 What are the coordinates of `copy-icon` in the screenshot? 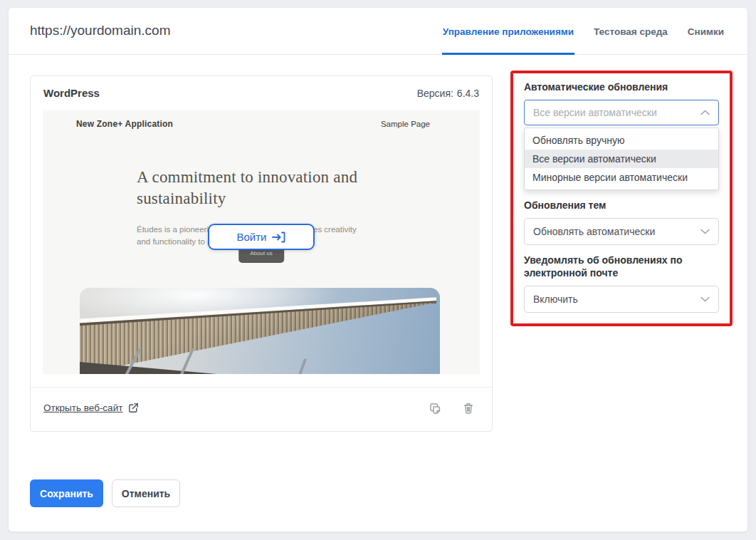 It's located at (436, 409).